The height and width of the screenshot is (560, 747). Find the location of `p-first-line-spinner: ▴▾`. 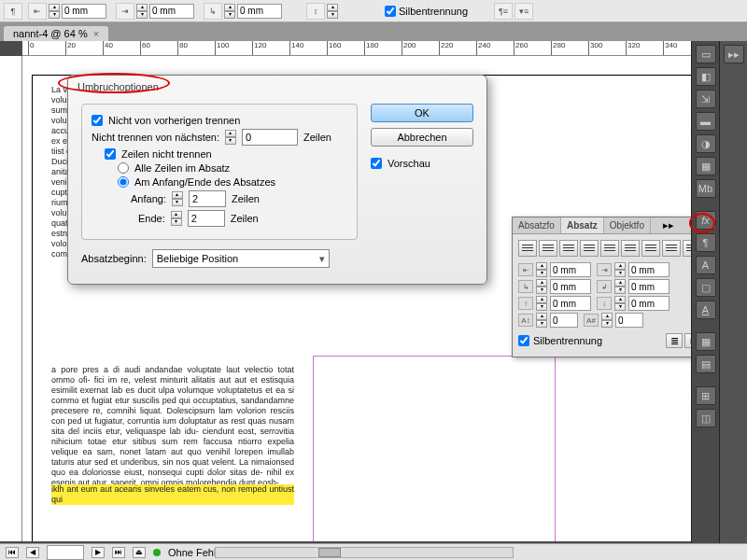

p-first-line-spinner: ▴▾ is located at coordinates (542, 287).